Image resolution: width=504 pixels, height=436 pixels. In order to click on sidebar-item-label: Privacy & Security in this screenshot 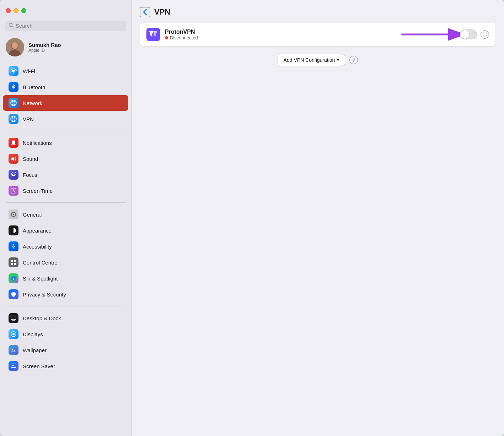, I will do `click(44, 295)`.